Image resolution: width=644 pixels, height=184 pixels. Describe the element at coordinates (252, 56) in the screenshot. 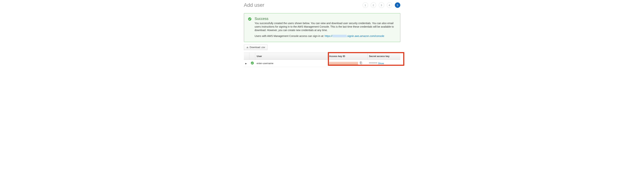

I see `col-status` at that location.